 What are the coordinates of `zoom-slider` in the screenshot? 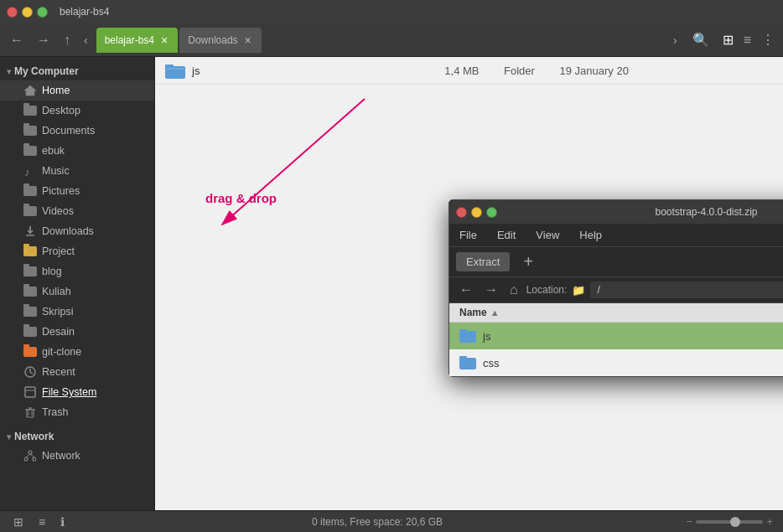 It's located at (729, 522).